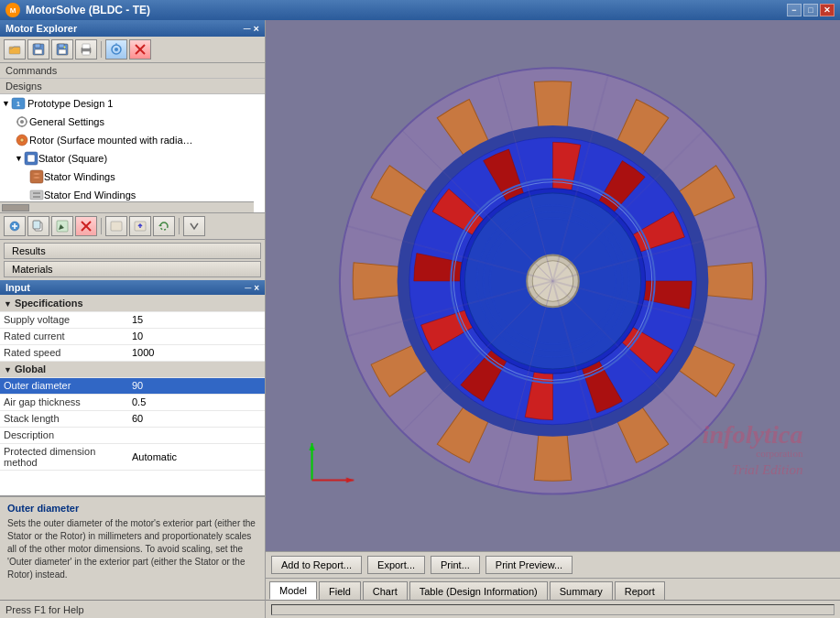  I want to click on tree-item-stator: ▼ Stator (Square), so click(132, 158).